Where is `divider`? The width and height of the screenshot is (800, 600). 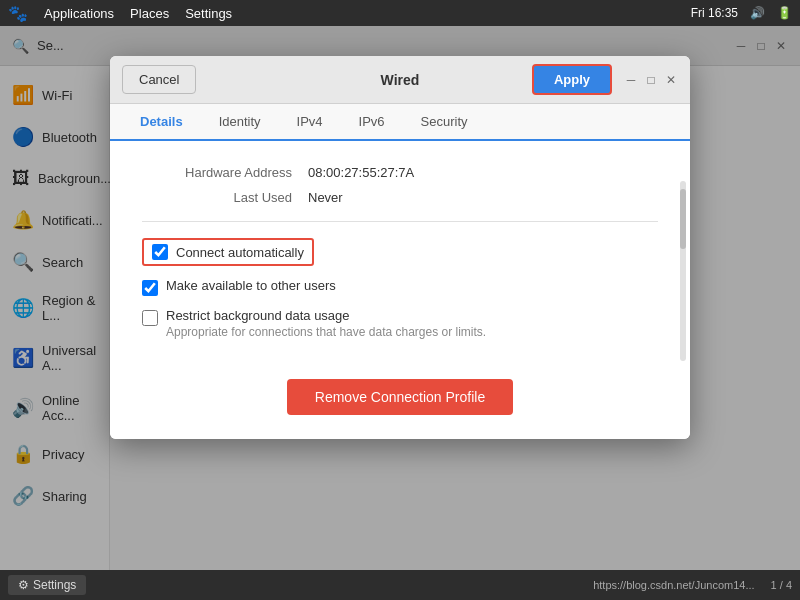
divider is located at coordinates (400, 222).